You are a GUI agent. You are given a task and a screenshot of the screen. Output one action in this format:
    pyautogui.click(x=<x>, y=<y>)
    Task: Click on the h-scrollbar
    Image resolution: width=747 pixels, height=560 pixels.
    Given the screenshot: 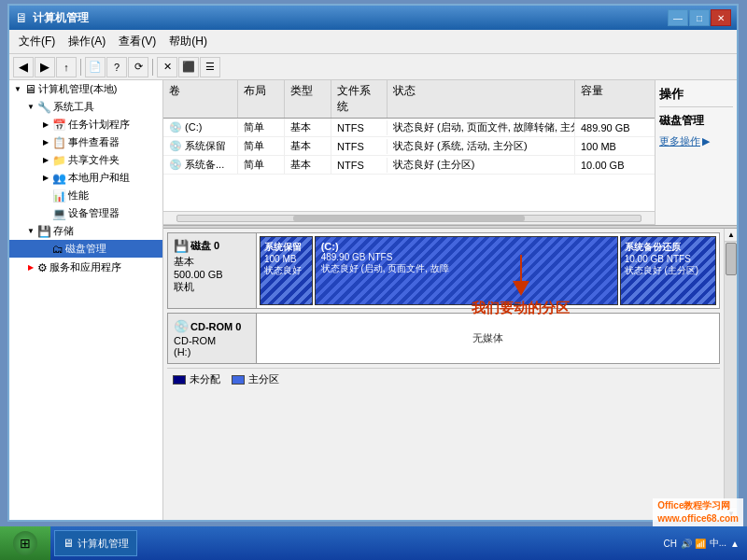 What is the action you would take?
    pyautogui.click(x=409, y=217)
    